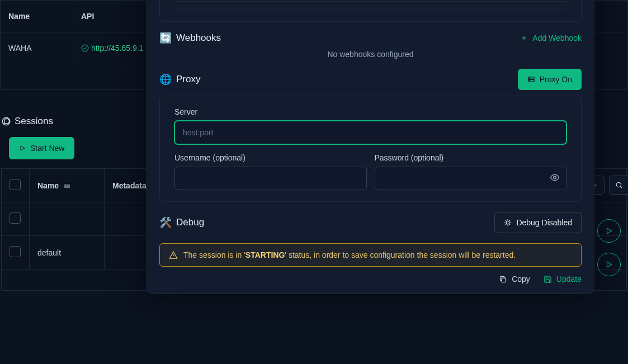 The width and height of the screenshot is (628, 364). Describe the element at coordinates (67, 253) in the screenshot. I see `session-name: default` at that location.